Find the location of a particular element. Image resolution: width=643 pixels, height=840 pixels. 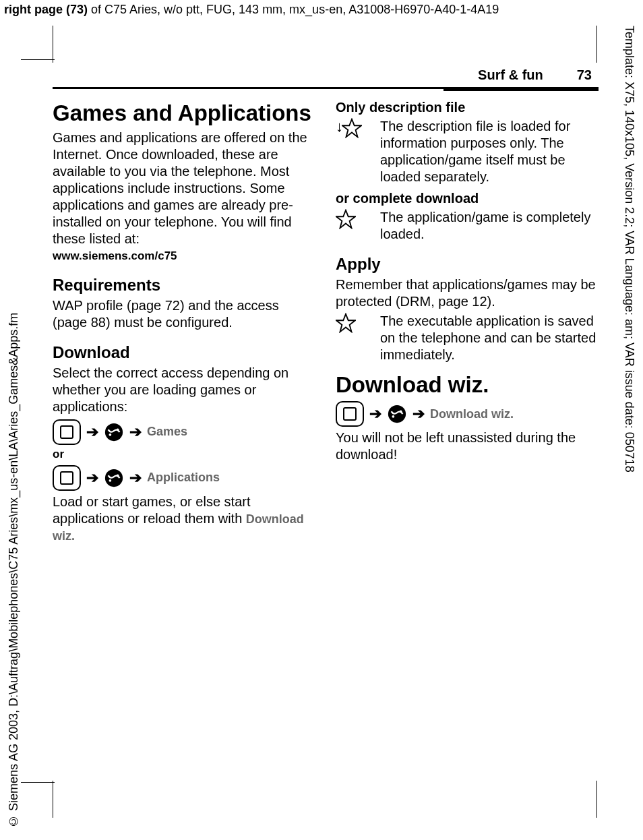

intro-link: www.siemens.com/c75 is located at coordinates (184, 256).